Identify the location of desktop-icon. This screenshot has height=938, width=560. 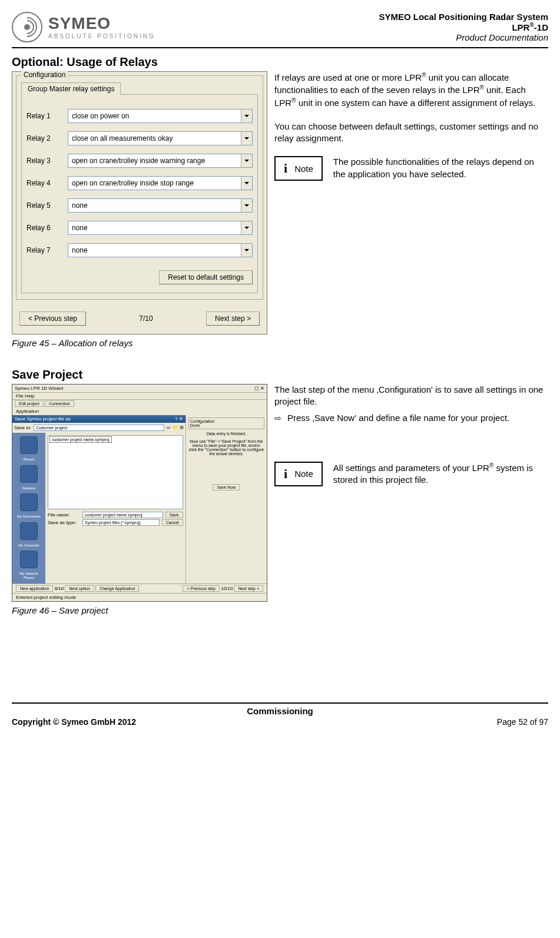
(29, 474).